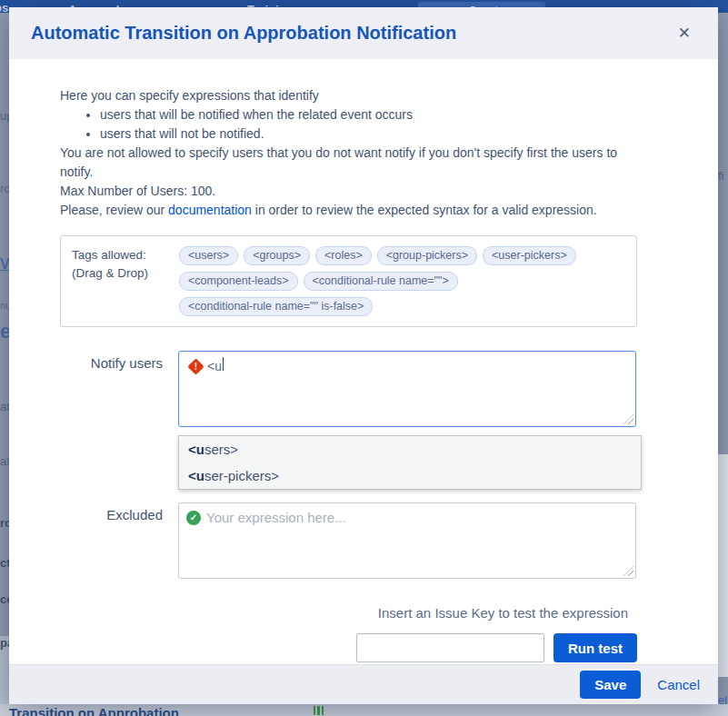 This screenshot has height=716, width=728. What do you see at coordinates (195, 366) in the screenshot?
I see `error-icon: !` at bounding box center [195, 366].